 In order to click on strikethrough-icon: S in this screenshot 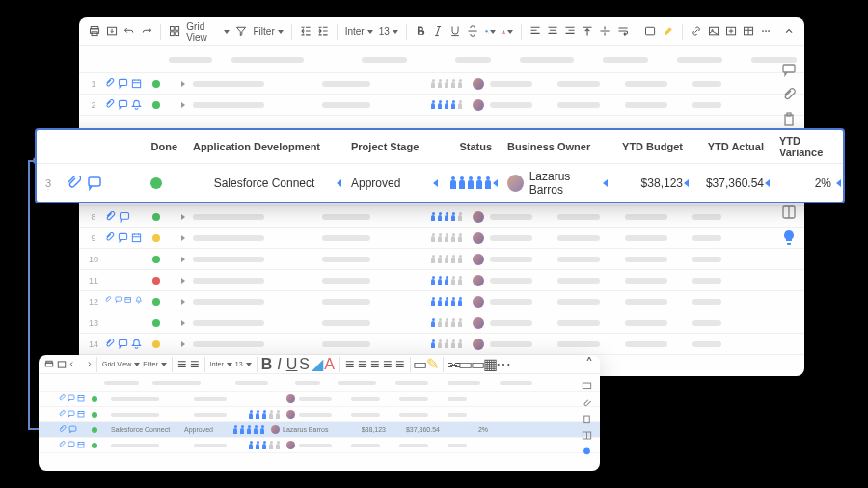, I will do `click(305, 365)`.